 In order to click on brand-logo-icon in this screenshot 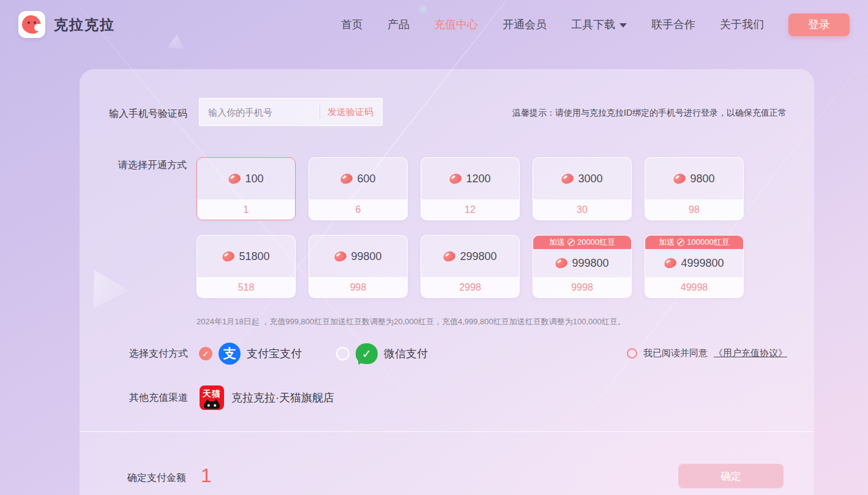, I will do `click(32, 24)`.